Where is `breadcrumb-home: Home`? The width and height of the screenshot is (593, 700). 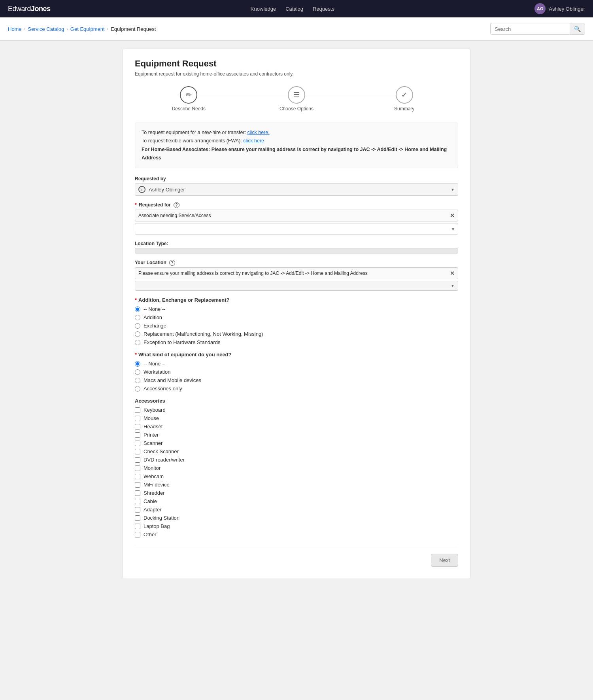 breadcrumb-home: Home is located at coordinates (15, 29).